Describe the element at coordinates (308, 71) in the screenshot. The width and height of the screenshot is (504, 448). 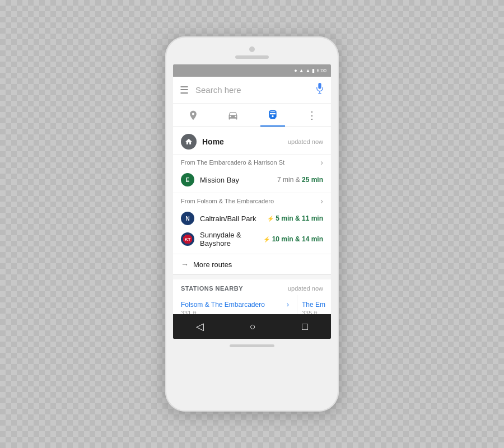
I see `signal-icon: ▲` at that location.